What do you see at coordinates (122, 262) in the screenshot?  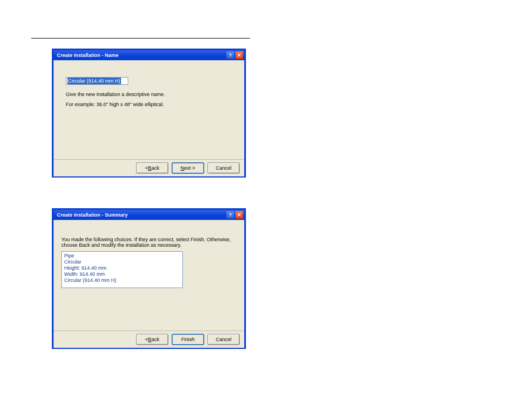 I see `summary-line: Circular` at bounding box center [122, 262].